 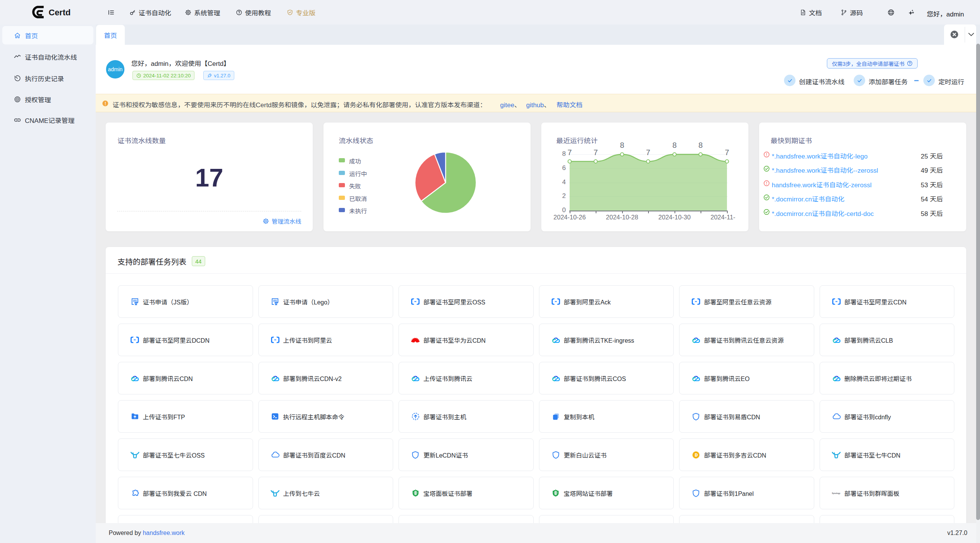 What do you see at coordinates (836, 493) in the screenshot?
I see `svg-text: Synology` at bounding box center [836, 493].